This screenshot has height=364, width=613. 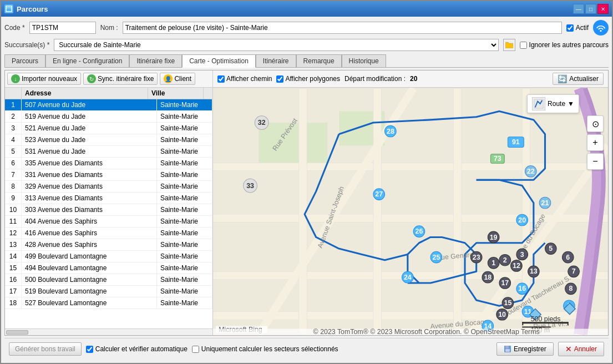 I want to click on sync-button: ↻ Sync. itinéraire fixe, so click(x=120, y=79).